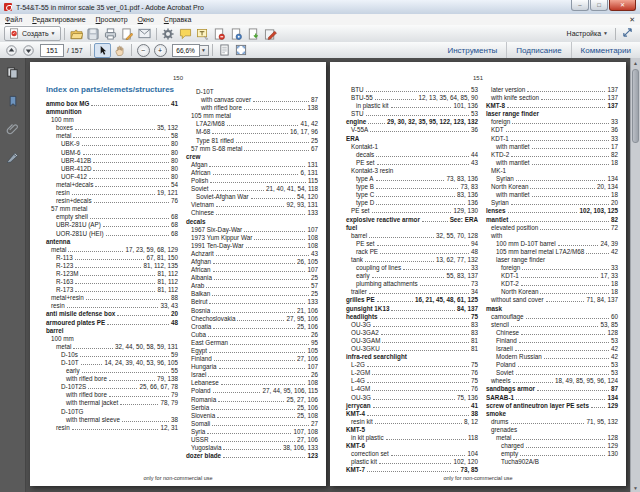 This screenshot has width=640, height=492. What do you see at coordinates (552, 106) in the screenshot?
I see `index-entry: KMT-8137` at bounding box center [552, 106].